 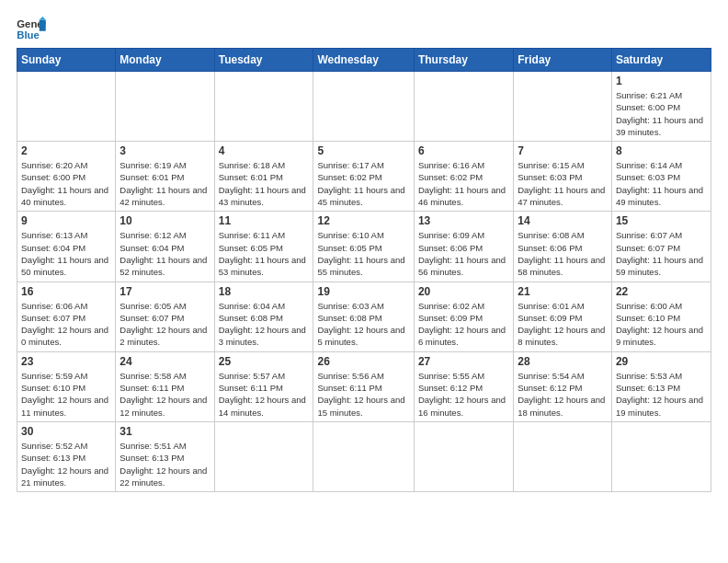 What do you see at coordinates (265, 362) in the screenshot?
I see `day-number: 25` at bounding box center [265, 362].